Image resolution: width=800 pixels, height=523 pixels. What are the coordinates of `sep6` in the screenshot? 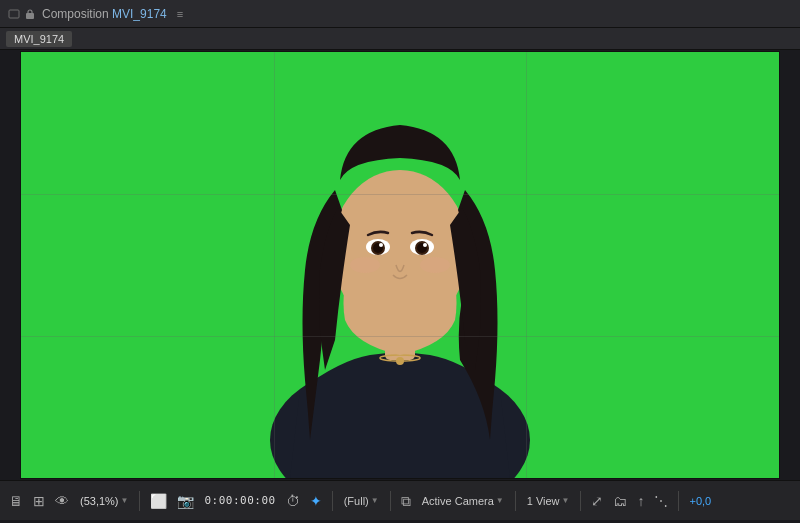 It's located at (678, 501).